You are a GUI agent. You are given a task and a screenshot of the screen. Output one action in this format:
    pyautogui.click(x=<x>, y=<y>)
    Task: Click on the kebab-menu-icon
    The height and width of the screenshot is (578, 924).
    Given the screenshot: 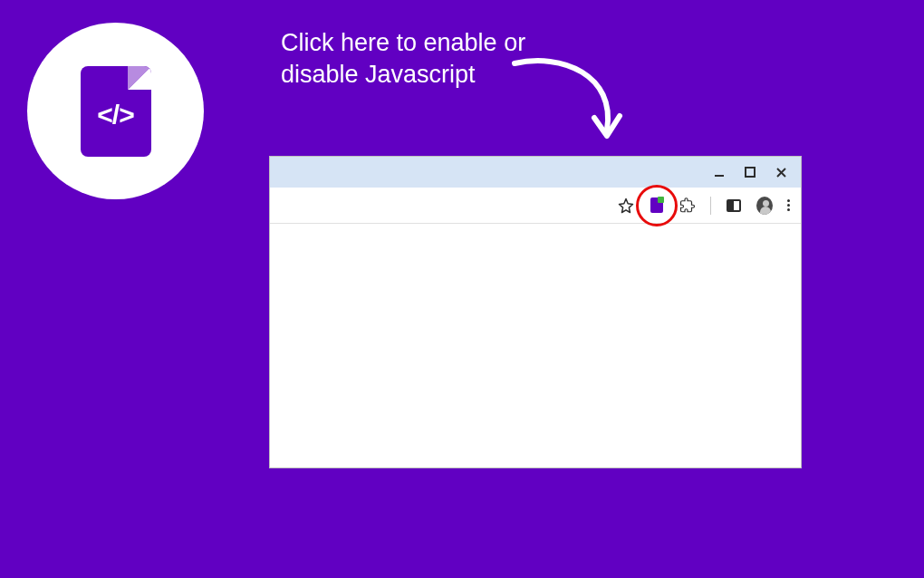 What is the action you would take?
    pyautogui.click(x=788, y=205)
    